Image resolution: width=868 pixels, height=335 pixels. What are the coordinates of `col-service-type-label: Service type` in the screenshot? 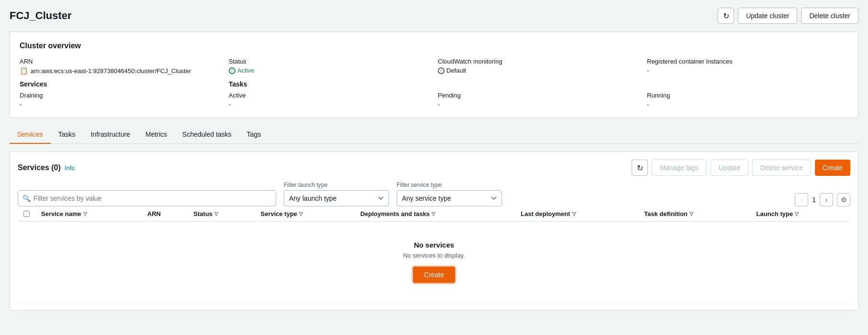 It's located at (278, 214).